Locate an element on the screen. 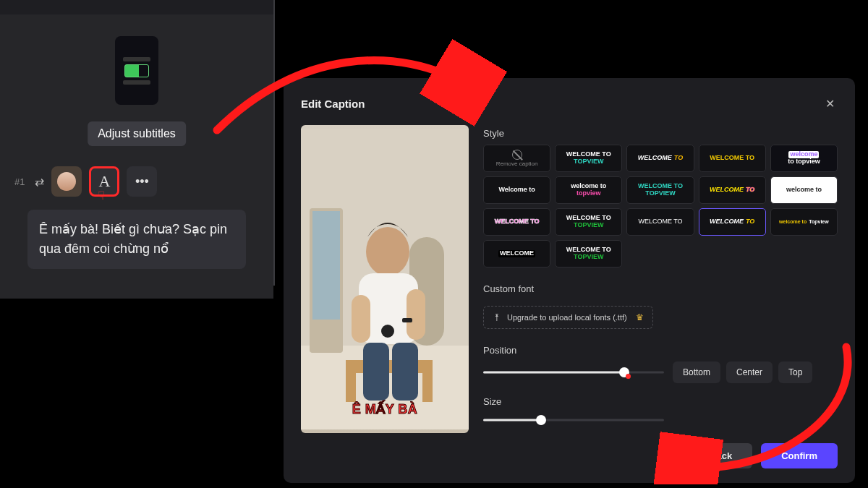  size-slider is located at coordinates (574, 420).